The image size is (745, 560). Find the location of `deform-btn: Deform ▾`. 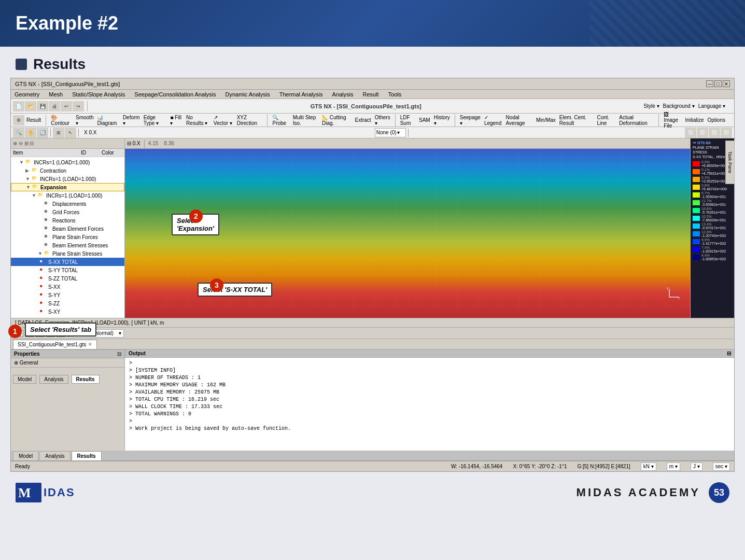

deform-btn: Deform ▾ is located at coordinates (132, 120).